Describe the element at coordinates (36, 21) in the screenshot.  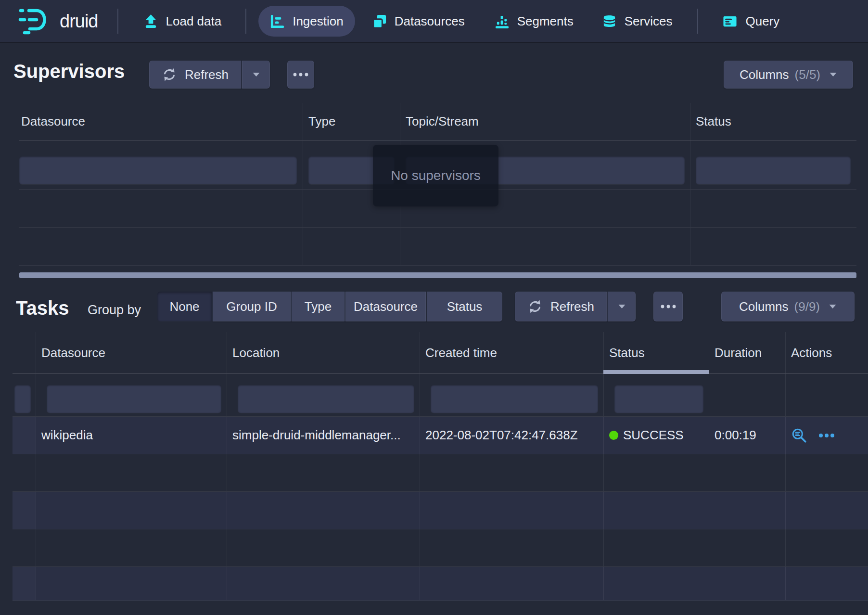
I see `druid-logo-icon` at that location.